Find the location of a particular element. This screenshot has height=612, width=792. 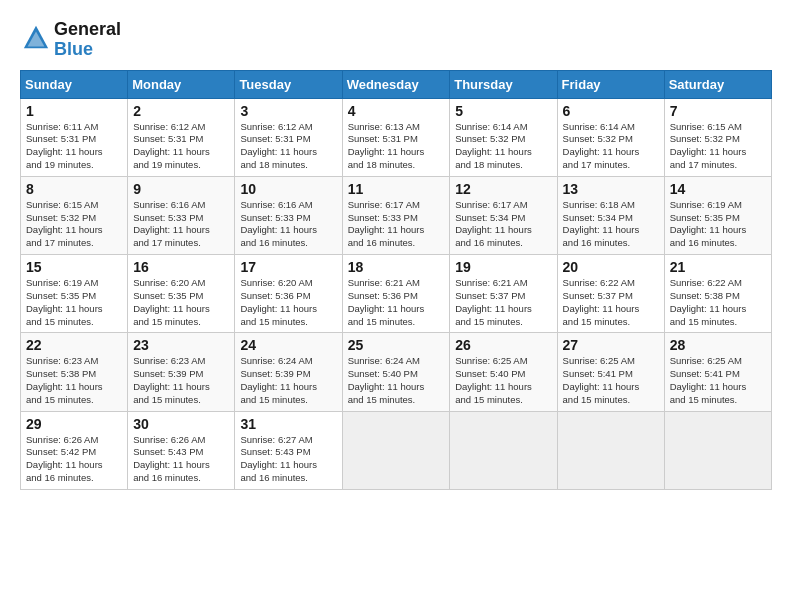

logo: General Blue is located at coordinates (70, 40).